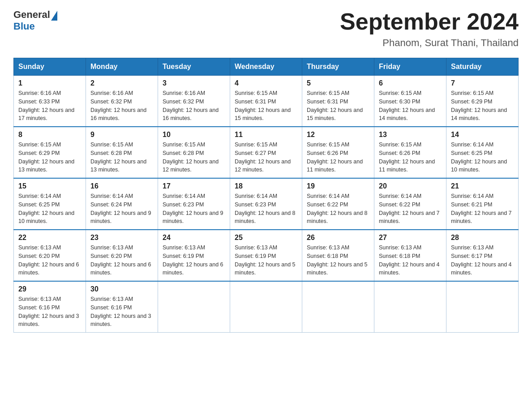  What do you see at coordinates (338, 135) in the screenshot?
I see `day-number: 12` at bounding box center [338, 135].